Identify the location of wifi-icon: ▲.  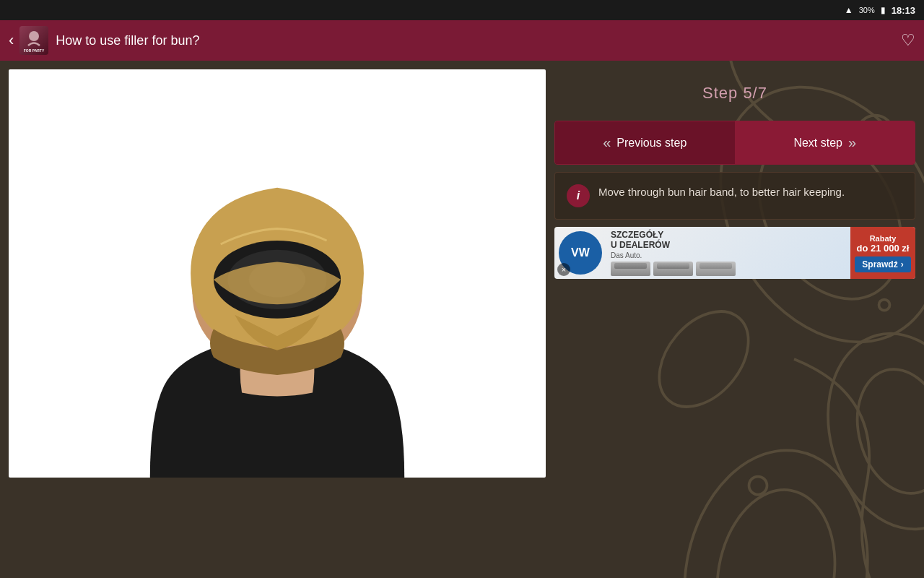
(849, 10).